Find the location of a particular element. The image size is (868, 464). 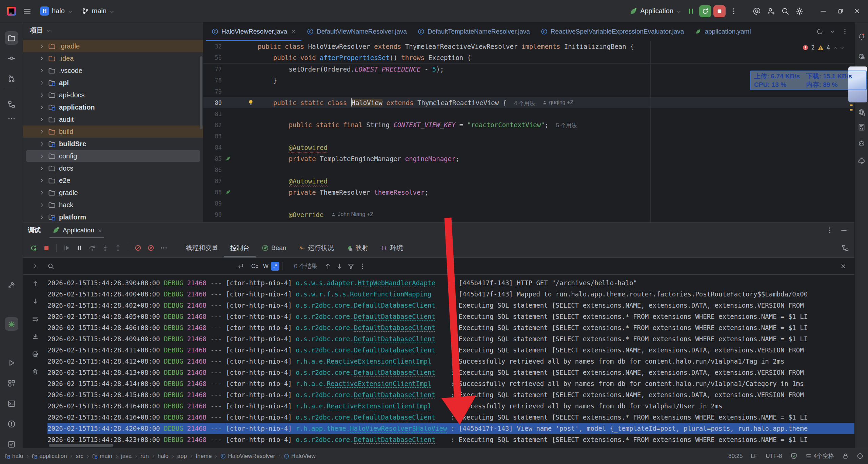

tool-stripe-robot is located at coordinates (862, 143).